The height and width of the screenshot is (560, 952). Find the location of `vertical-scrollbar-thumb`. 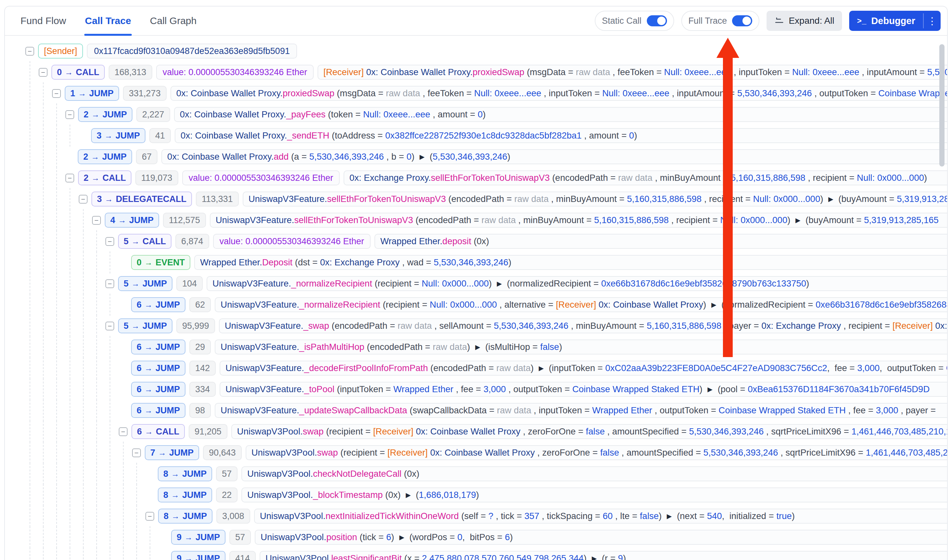

vertical-scrollbar-thumb is located at coordinates (942, 105).